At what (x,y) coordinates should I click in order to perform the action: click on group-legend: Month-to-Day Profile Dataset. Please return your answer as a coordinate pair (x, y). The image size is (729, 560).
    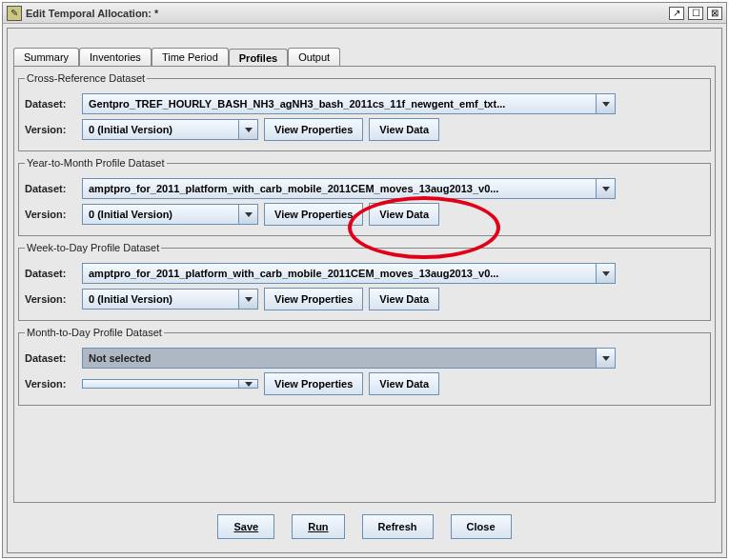
    Looking at the image, I should click on (94, 332).